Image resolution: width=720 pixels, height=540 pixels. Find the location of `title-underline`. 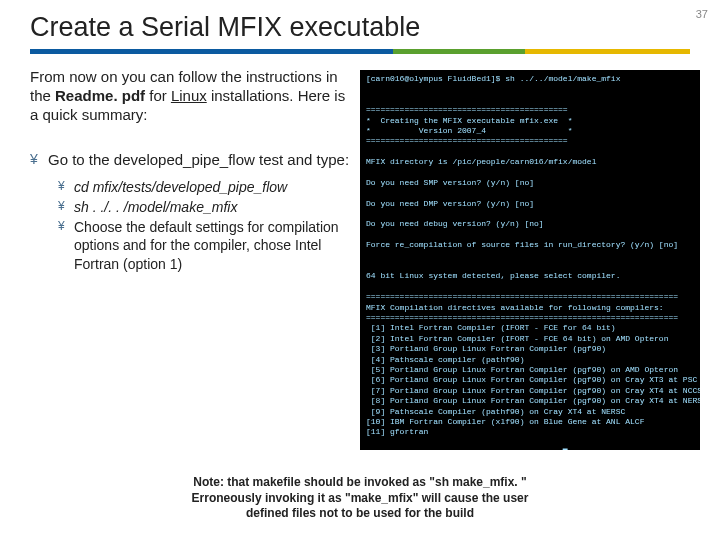

title-underline is located at coordinates (360, 52).